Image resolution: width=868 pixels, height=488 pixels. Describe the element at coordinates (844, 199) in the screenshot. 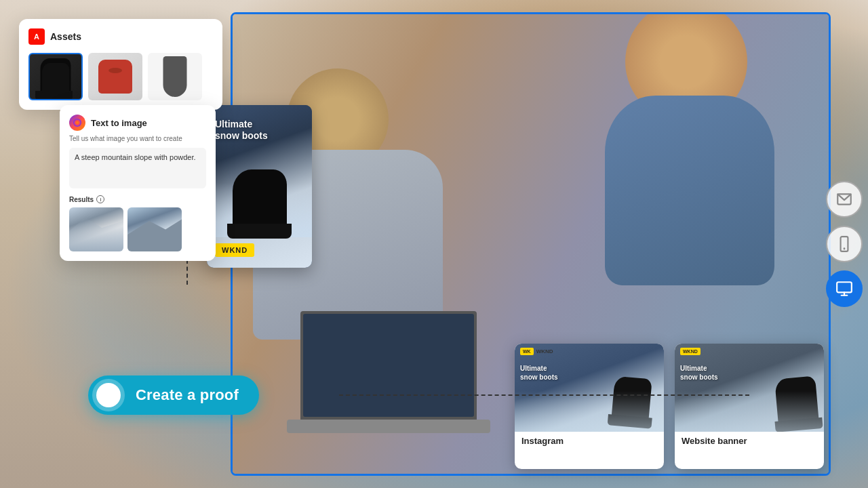

I see `email-icon` at that location.